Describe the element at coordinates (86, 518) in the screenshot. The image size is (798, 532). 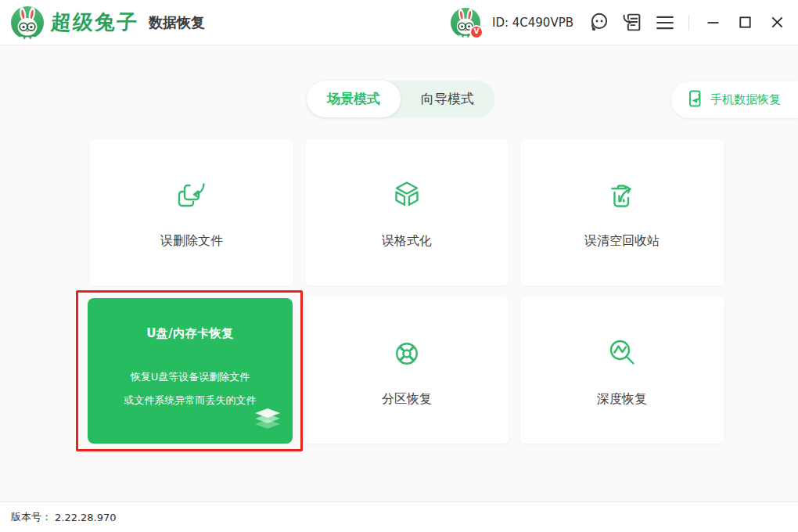
I see `version-value: 2.22.28.970` at that location.